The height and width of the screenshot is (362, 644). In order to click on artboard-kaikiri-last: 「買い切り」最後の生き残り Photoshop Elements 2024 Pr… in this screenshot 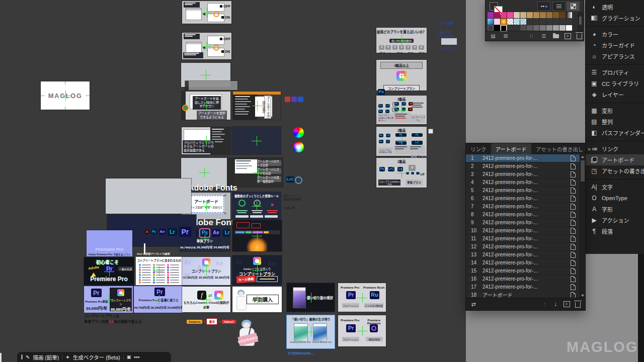, I will do `click(311, 332)`.